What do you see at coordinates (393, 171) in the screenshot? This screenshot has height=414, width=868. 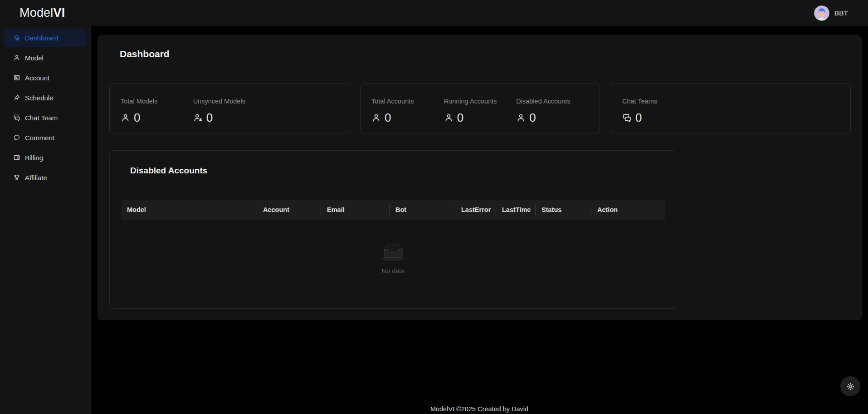 I see `disabled-accounts-header: Disabled Accounts` at bounding box center [393, 171].